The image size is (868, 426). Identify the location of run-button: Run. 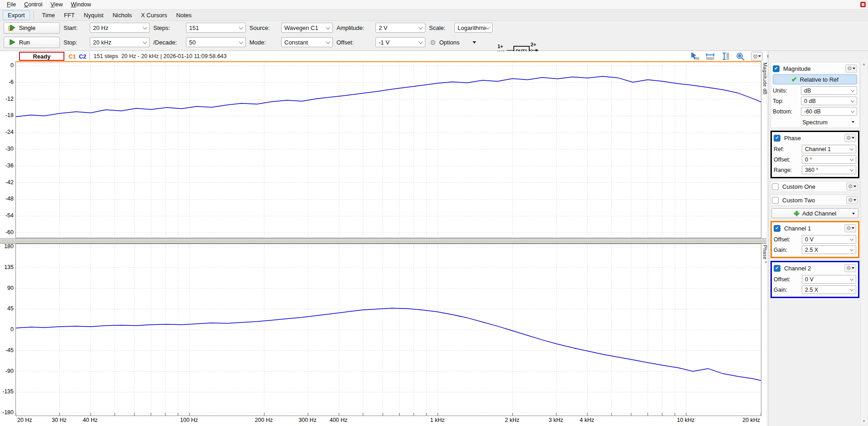
(32, 43).